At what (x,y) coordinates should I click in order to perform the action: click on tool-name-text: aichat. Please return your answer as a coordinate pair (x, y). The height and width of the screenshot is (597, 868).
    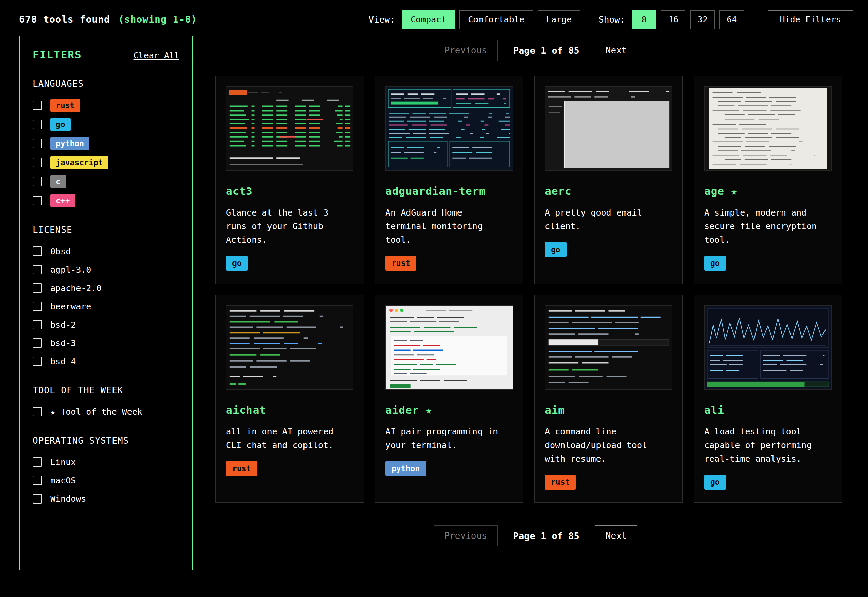
    Looking at the image, I should click on (246, 410).